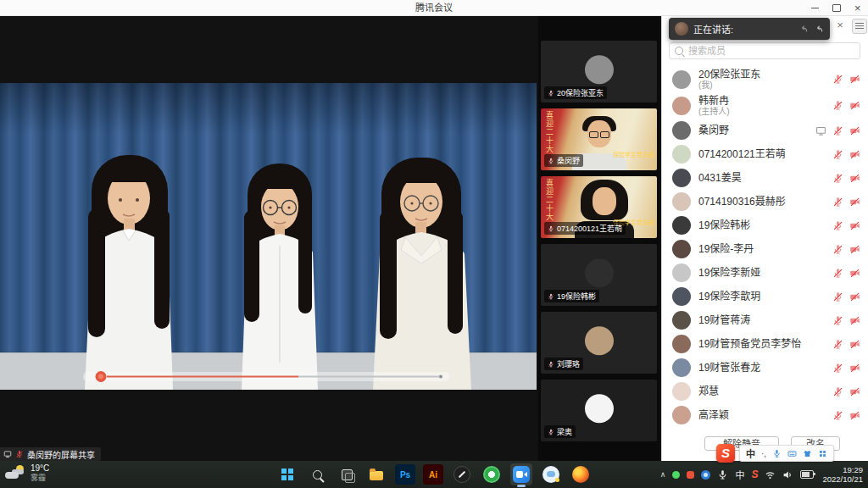 The image size is (868, 488). What do you see at coordinates (405, 474) in the screenshot?
I see `taskbar-icon-photoshop: Ps` at bounding box center [405, 474].